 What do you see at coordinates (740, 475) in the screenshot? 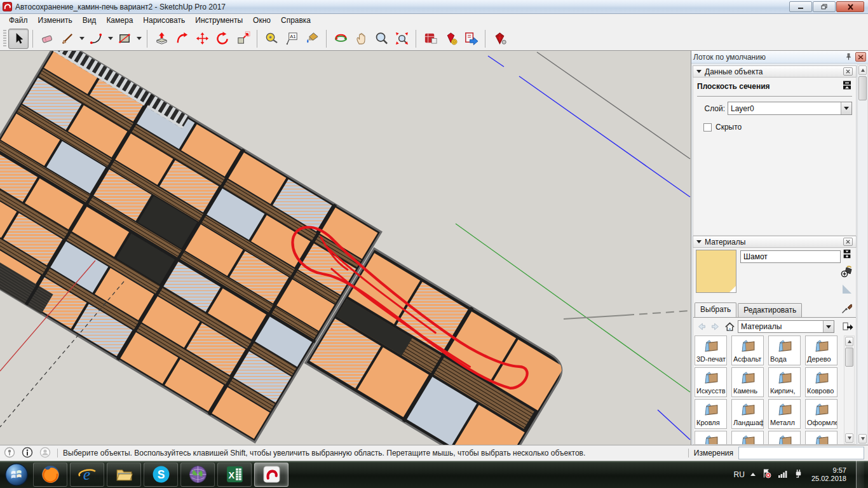
I see `language-indicator: RU` at bounding box center [740, 475].